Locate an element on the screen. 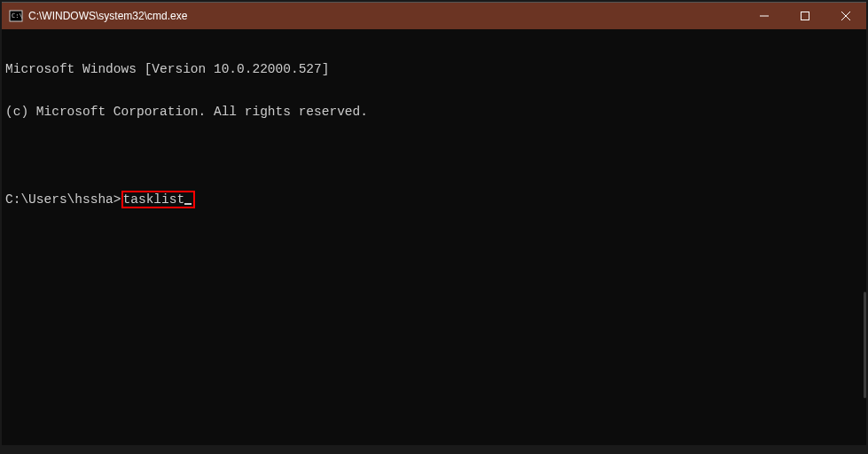 The width and height of the screenshot is (868, 454). prompt-line: C:\Users\hssha>tasklist is located at coordinates (434, 200).